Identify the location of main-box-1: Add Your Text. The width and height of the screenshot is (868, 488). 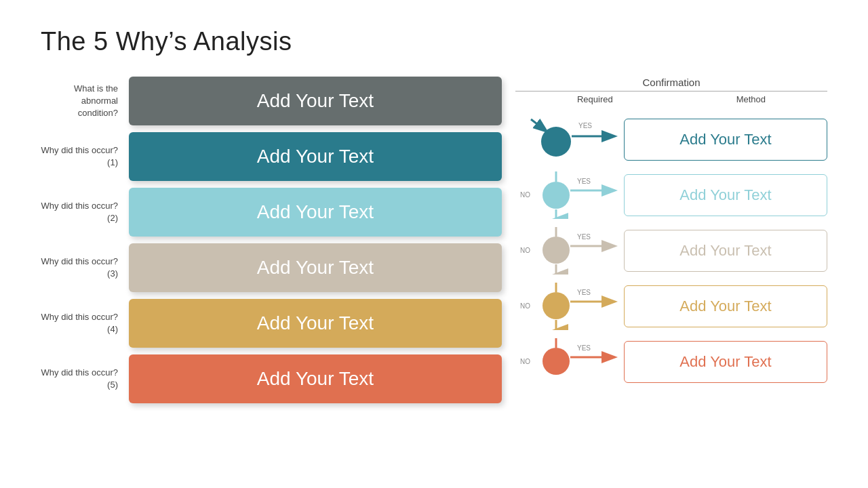
(315, 157).